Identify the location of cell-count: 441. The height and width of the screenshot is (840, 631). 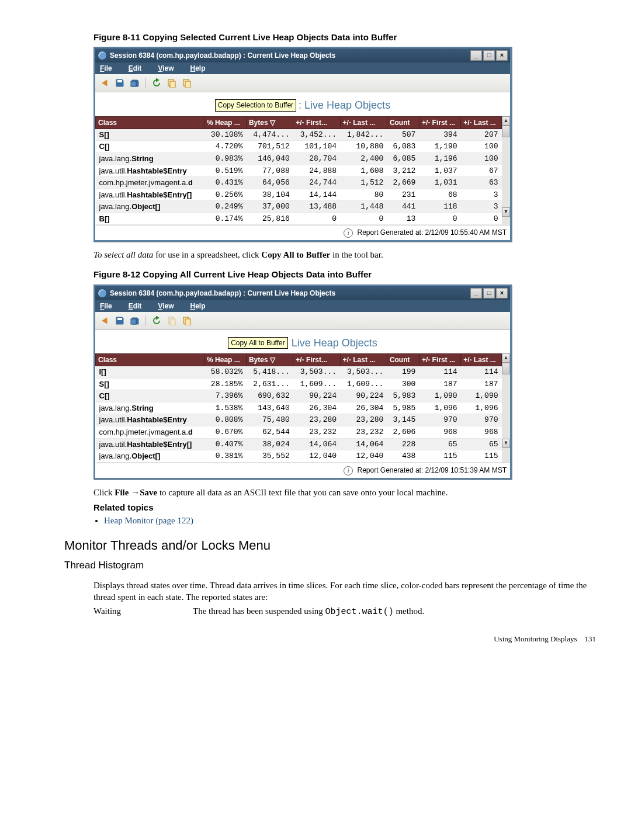
(403, 207).